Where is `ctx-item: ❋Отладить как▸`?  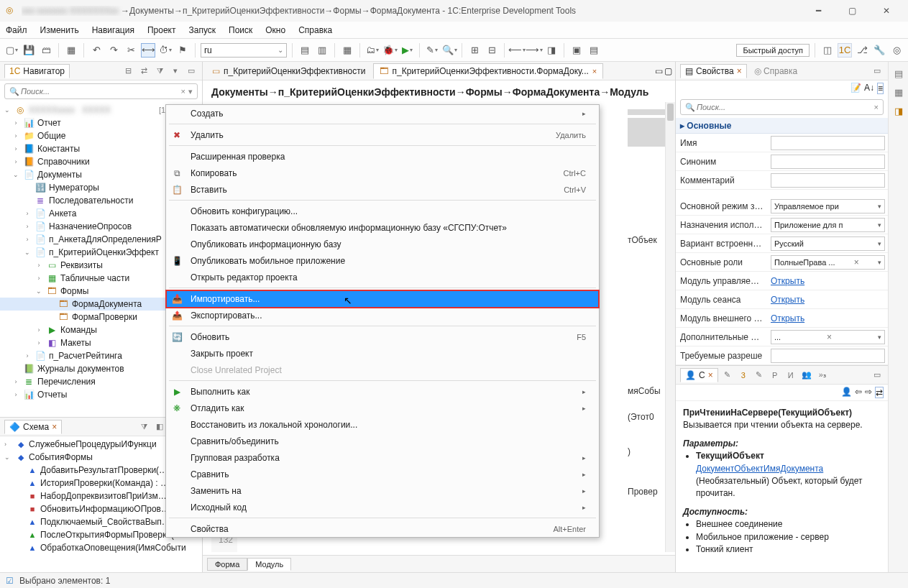
ctx-item: ❋Отладить как▸ is located at coordinates (382, 408).